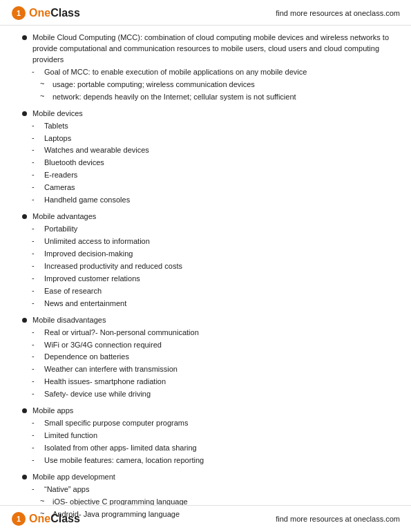 Image resolution: width=411 pixels, height=532 pixels. Describe the element at coordinates (206, 279) in the screenshot. I see `list-item: -Improved customer relations` at that location.